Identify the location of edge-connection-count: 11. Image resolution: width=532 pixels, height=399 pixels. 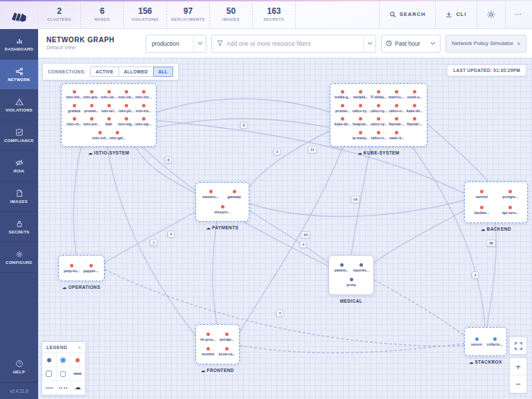
(313, 150).